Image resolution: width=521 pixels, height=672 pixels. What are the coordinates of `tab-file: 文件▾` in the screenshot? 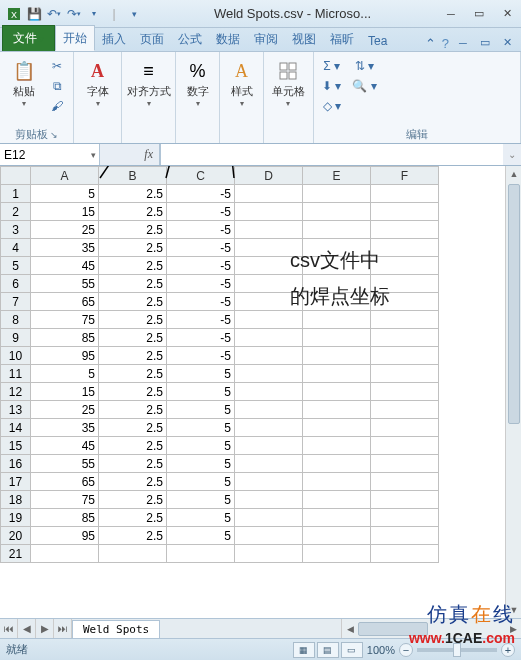 It's located at (28, 38).